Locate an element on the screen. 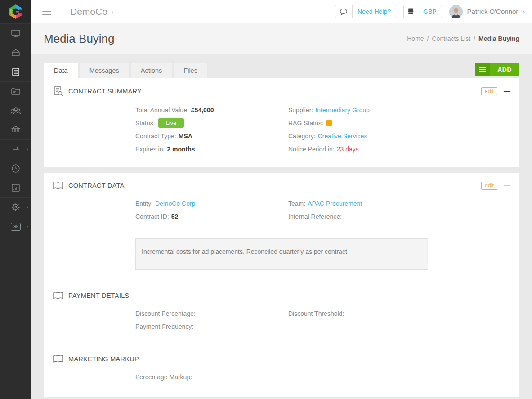 The height and width of the screenshot is (399, 532). breadcrumb-contracts-list: Contracts List is located at coordinates (452, 39).